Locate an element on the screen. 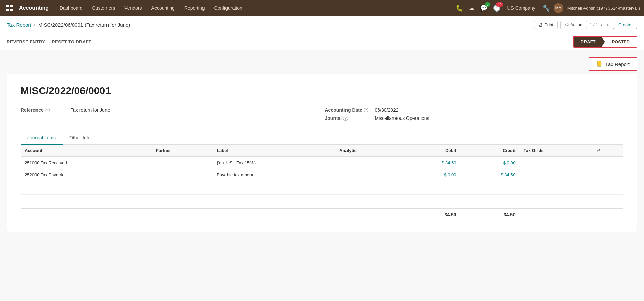 The width and height of the screenshot is (644, 301). right-fields: Accounting Date ? 06/30/2022 Journal ? M… is located at coordinates (474, 114).